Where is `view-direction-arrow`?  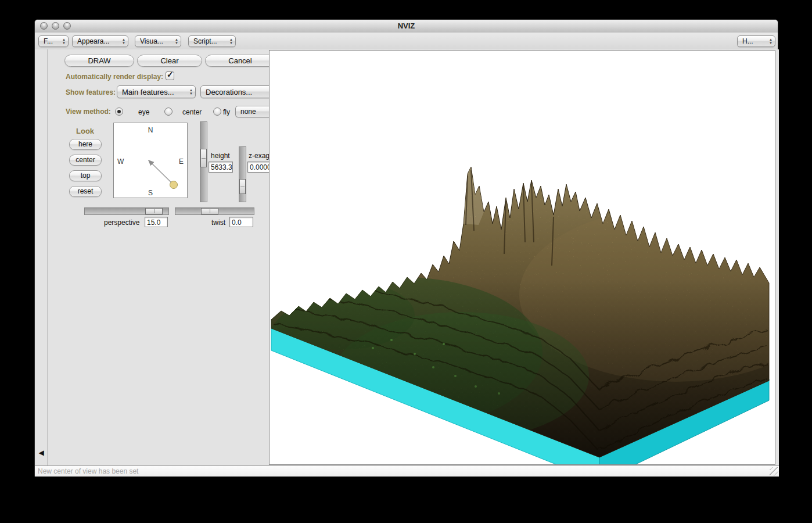
view-direction-arrow is located at coordinates (161, 173).